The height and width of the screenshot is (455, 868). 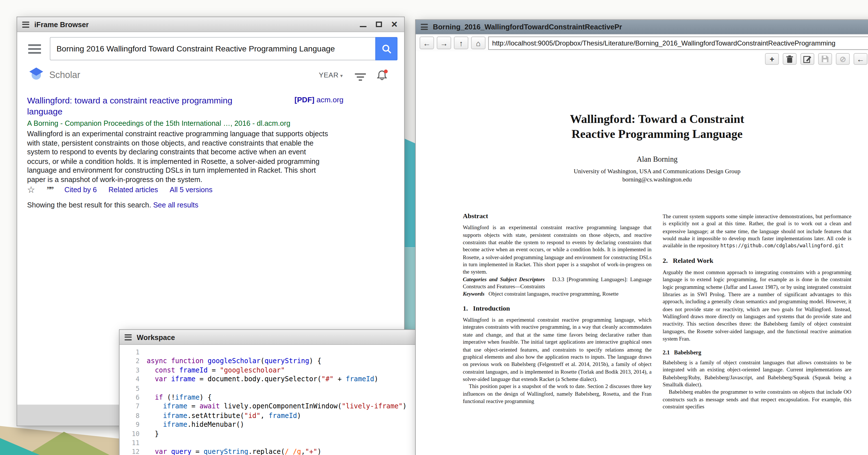 I want to click on menu-hamburger-icon, so click(x=35, y=50).